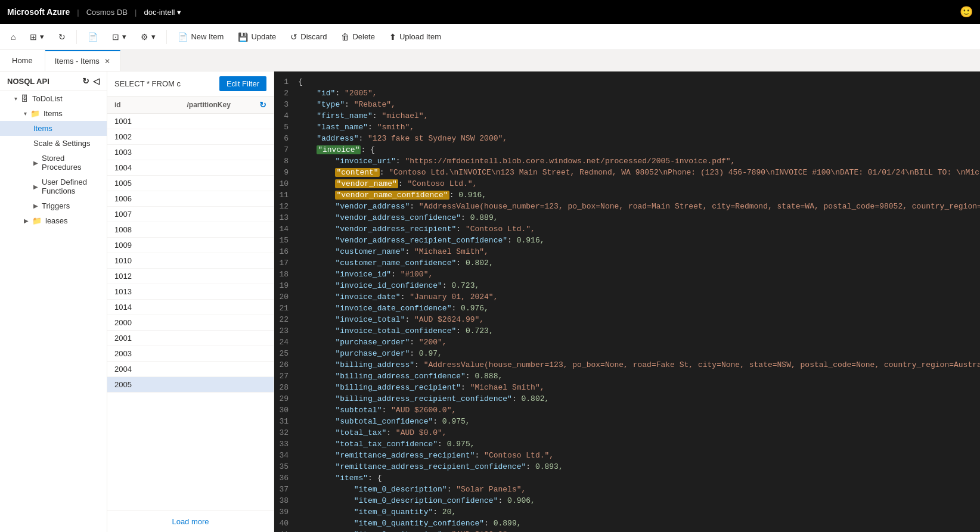 This screenshot has width=980, height=532. I want to click on tab-home: Home, so click(23, 61).